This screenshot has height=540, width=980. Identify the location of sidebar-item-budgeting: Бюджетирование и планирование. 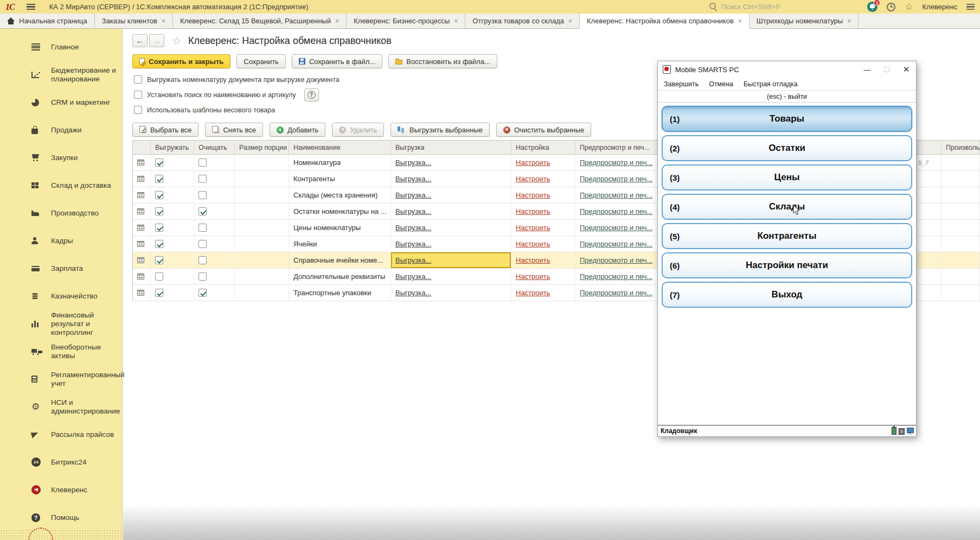
(61, 75).